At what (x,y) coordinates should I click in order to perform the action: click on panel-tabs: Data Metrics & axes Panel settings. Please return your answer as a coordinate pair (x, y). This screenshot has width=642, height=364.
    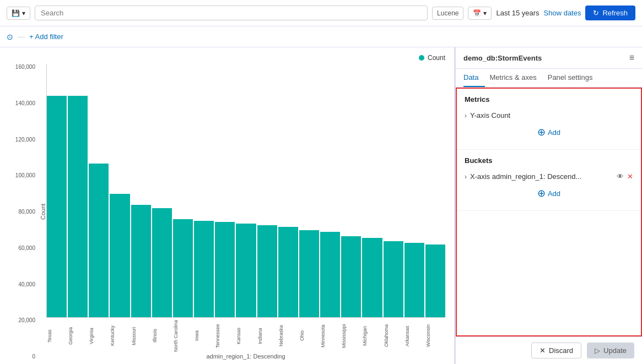
    Looking at the image, I should click on (549, 78).